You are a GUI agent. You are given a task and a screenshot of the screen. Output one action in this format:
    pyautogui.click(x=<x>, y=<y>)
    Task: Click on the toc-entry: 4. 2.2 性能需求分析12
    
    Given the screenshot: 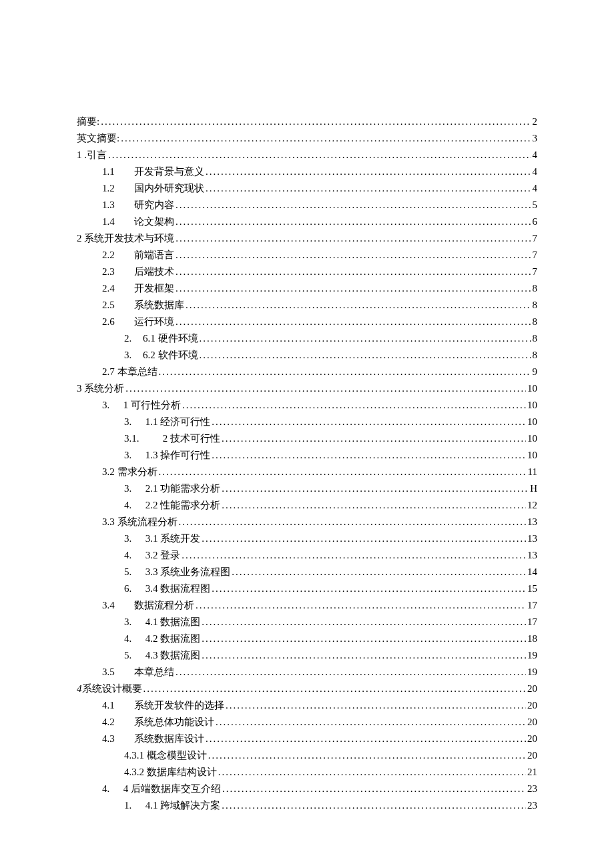 What is the action you would take?
    pyautogui.click(x=307, y=506)
    